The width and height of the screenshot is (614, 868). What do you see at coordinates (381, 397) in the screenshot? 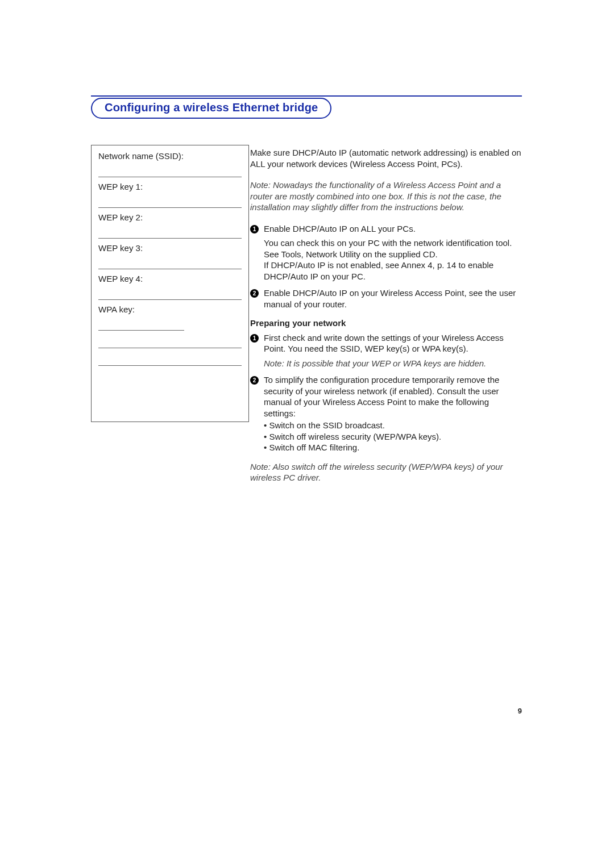
I see `prepare-step-2-text: To simplify the configuration procedure …` at bounding box center [381, 397].